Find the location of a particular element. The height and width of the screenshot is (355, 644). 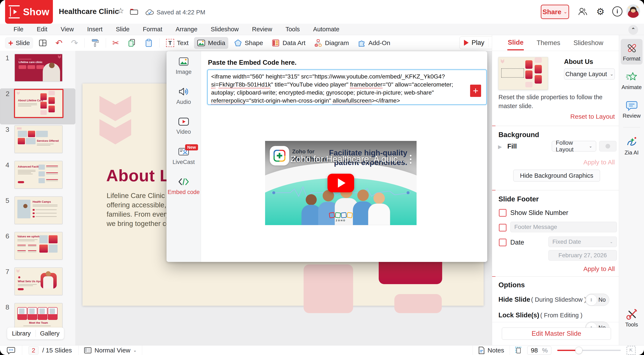

menu-item-edit: Edit is located at coordinates (42, 29).